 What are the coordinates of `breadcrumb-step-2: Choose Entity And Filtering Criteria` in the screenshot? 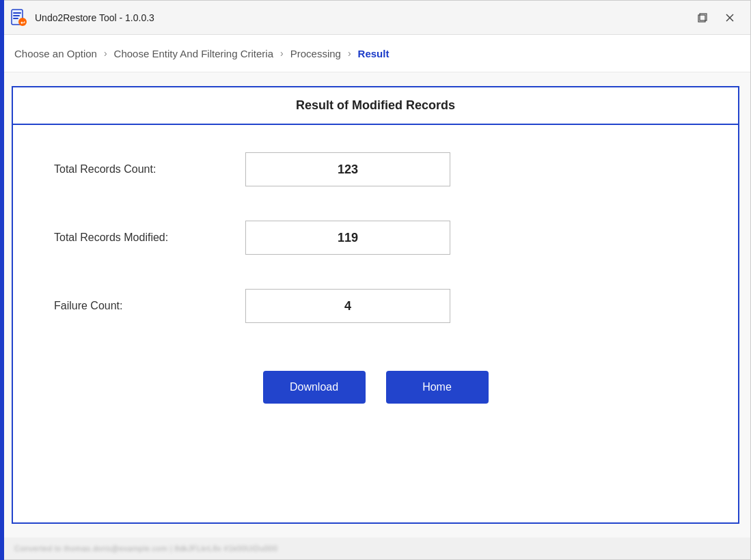 It's located at (194, 53).